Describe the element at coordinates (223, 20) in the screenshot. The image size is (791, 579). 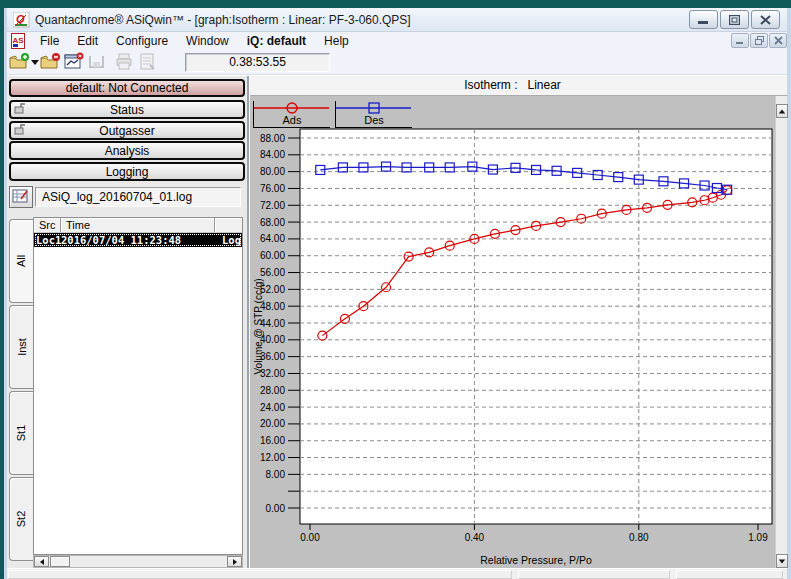
I see `window-title: Quantachrome® ASiQwin™ - [graph:Isotherm…` at that location.